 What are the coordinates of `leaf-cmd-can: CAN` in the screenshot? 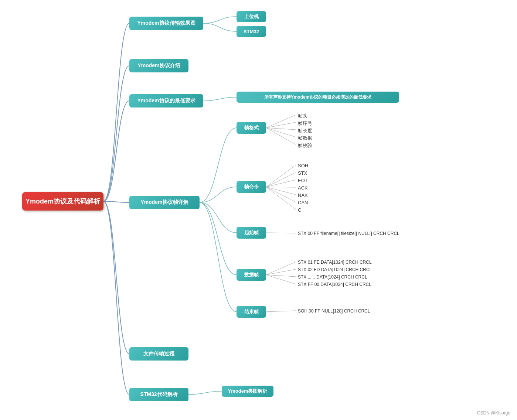 It's located at (303, 202).